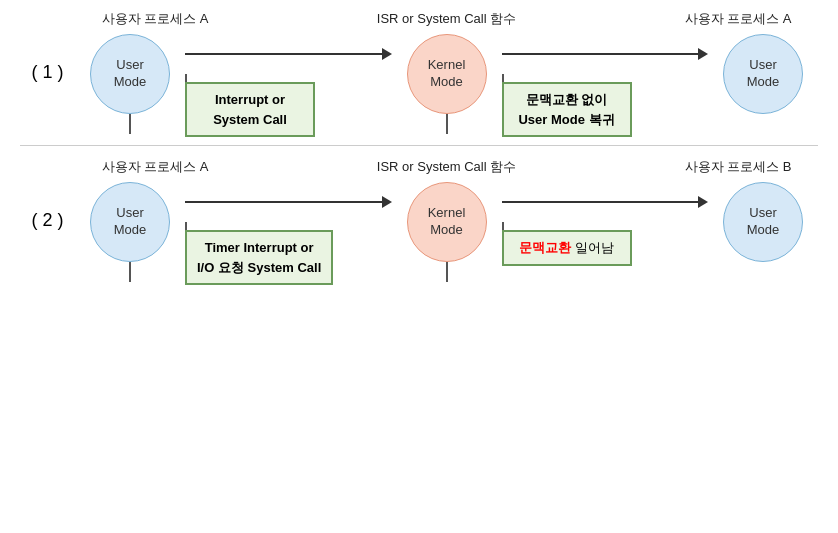  I want to click on s2-mid-vline, so click(447, 272).